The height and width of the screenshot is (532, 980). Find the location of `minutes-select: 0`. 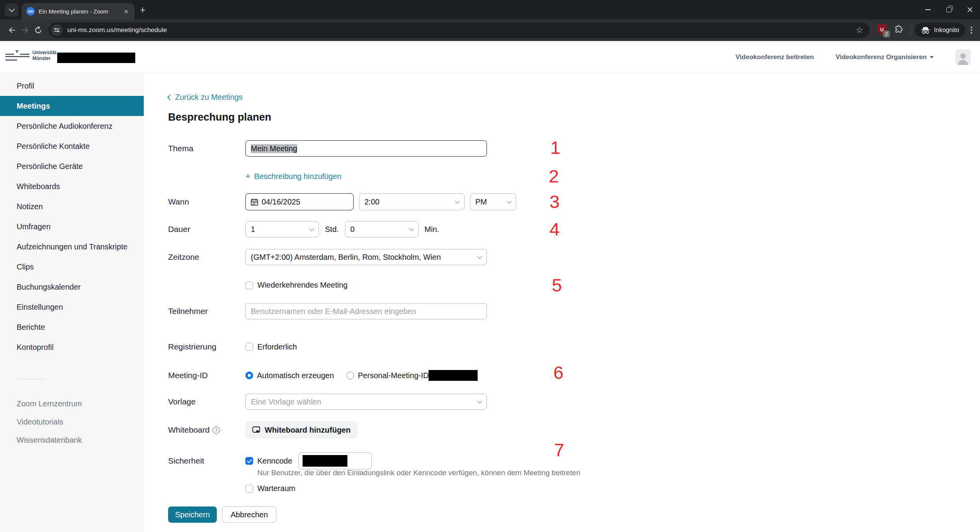

minutes-select: 0 is located at coordinates (382, 229).